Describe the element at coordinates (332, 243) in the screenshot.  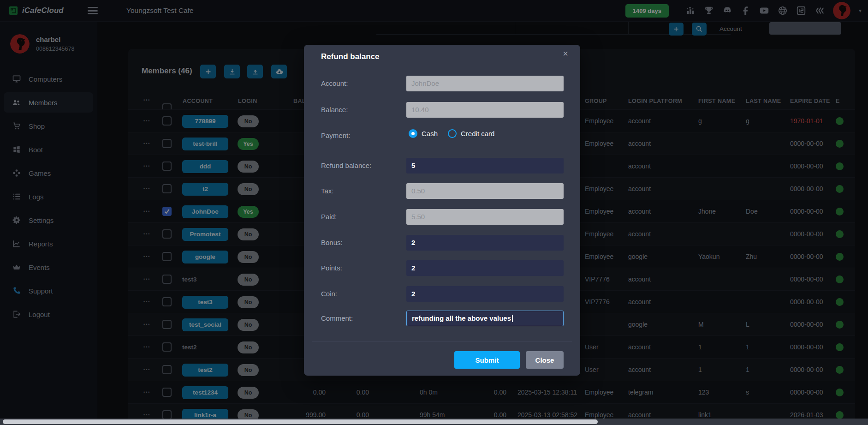
I see `bonus-label: Bonus:` at that location.